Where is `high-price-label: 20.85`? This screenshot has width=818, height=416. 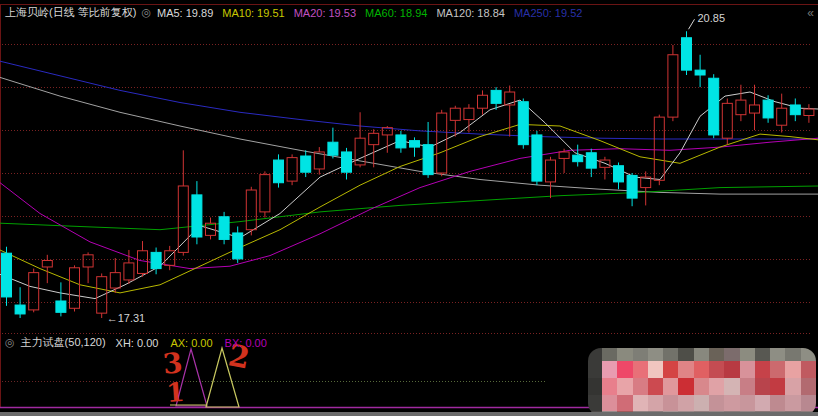 high-price-label: 20.85 is located at coordinates (712, 18).